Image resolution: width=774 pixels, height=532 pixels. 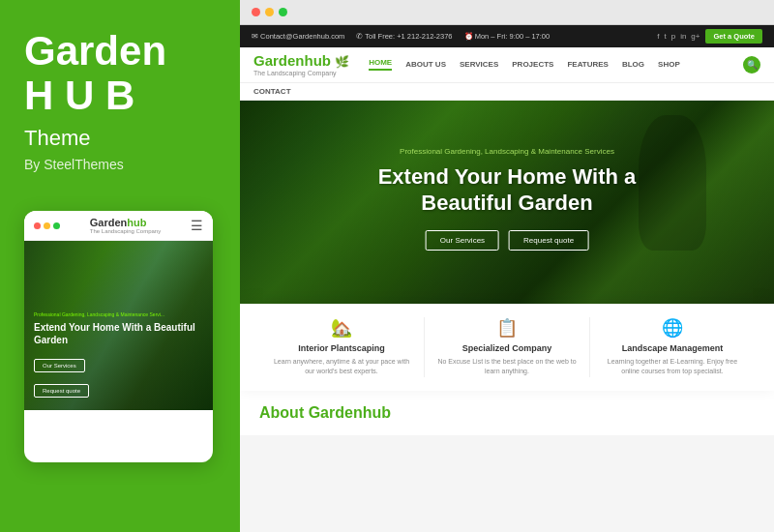 I want to click on feature-desc-landscape: Learning together at E-Learning. Enjoy f…, so click(x=672, y=368).